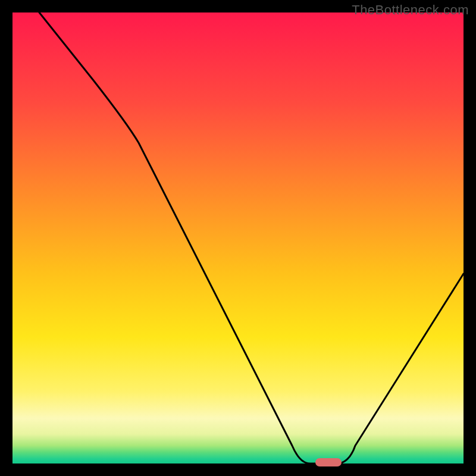 Image resolution: width=476 pixels, height=476 pixels. What do you see at coordinates (411, 10) in the screenshot?
I see `watermark-text: TheBottleneck.com` at bounding box center [411, 10].